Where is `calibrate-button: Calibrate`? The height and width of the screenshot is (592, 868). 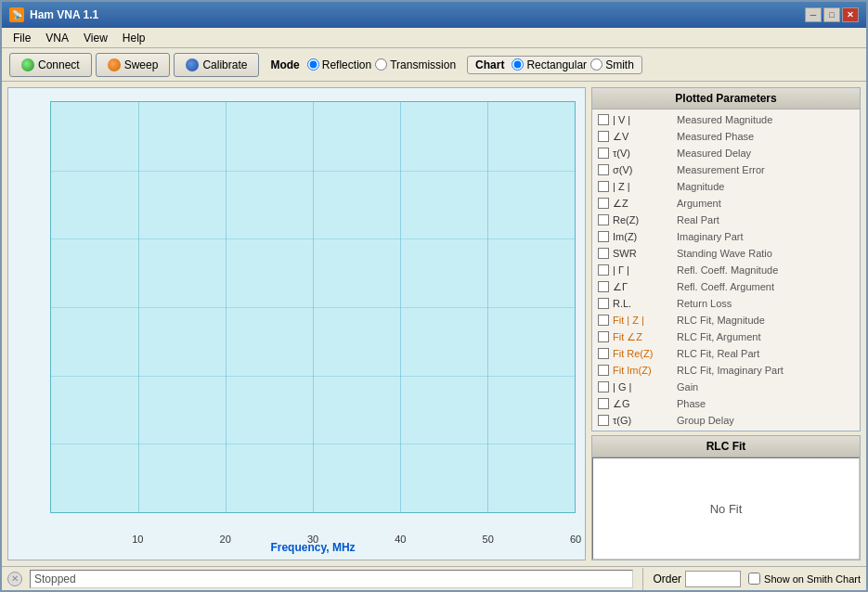 calibrate-button: Calibrate is located at coordinates (216, 65).